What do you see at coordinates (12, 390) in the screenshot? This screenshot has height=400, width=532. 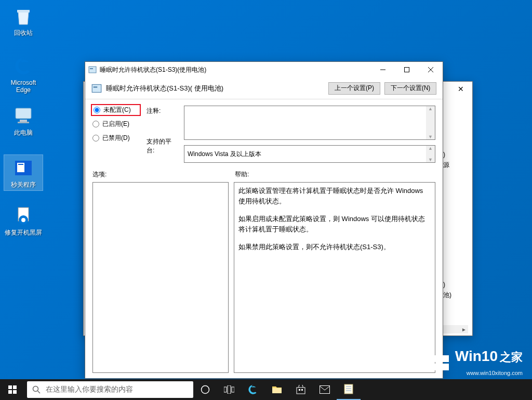 I see `start-button` at bounding box center [12, 390].